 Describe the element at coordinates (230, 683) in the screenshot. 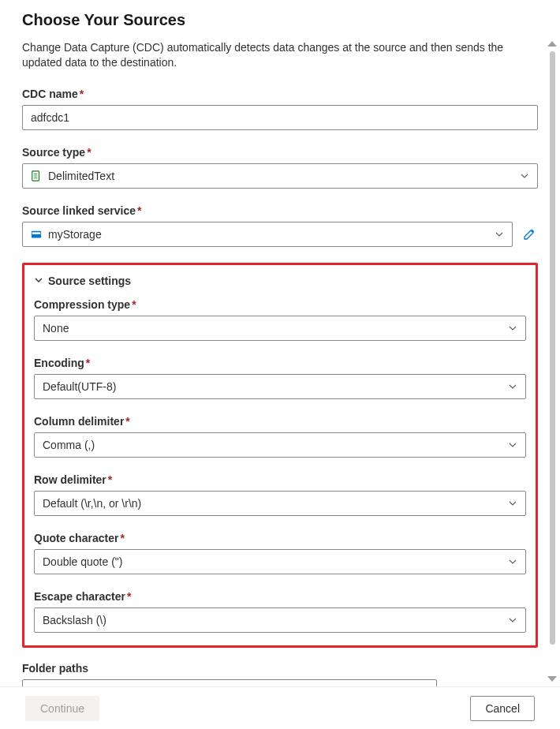

I see `folder-path-input` at that location.